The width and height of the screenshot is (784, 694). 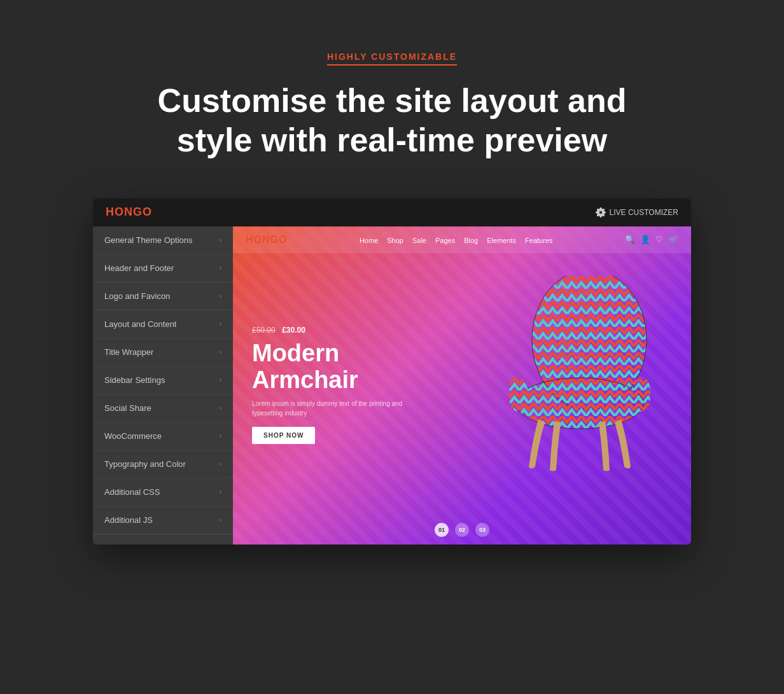 What do you see at coordinates (163, 520) in the screenshot?
I see `sidebar-item-additional-js: Additional JS ›` at bounding box center [163, 520].